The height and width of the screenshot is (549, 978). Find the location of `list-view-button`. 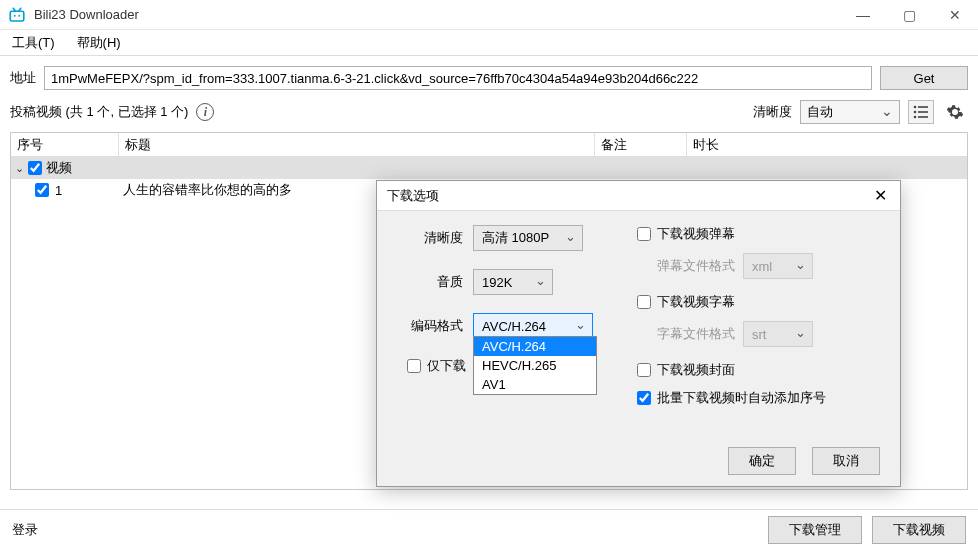

list-view-button is located at coordinates (921, 112).